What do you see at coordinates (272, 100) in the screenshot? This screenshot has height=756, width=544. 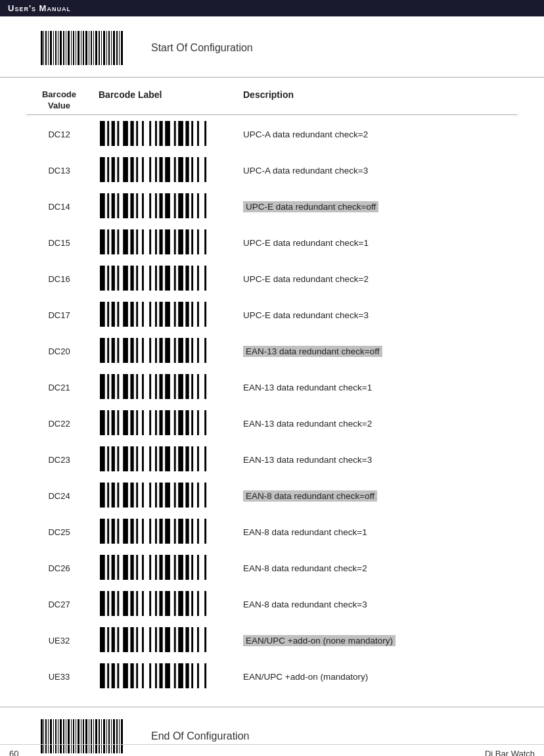 I see `table-header: BarcodeValue Barcode Label Description` at bounding box center [272, 100].